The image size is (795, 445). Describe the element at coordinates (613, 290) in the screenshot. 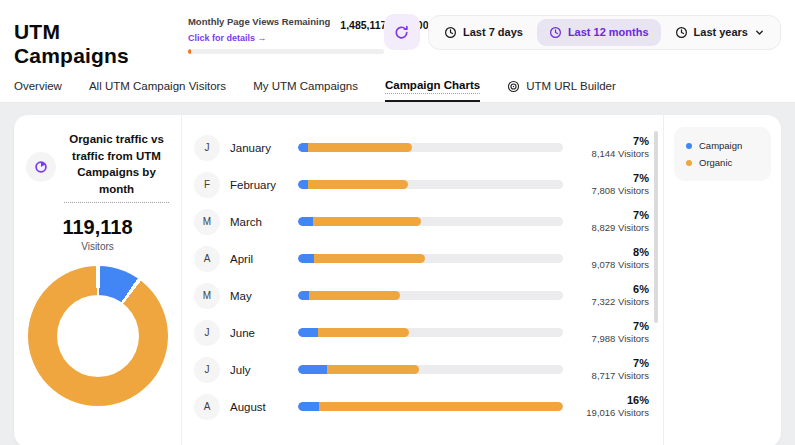

I see `campaign-share-percent: 6%` at that location.